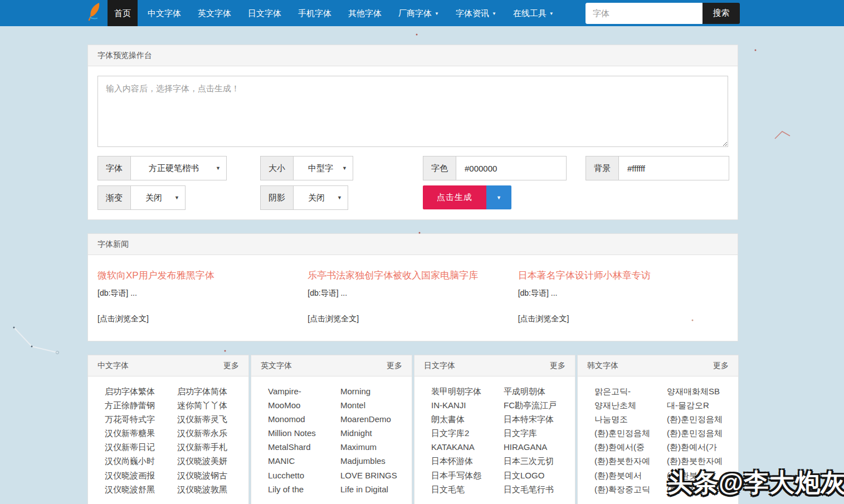 The height and width of the screenshot is (504, 844). Describe the element at coordinates (631, 391) in the screenshot. I see `font-link: 맑은고딕-` at that location.